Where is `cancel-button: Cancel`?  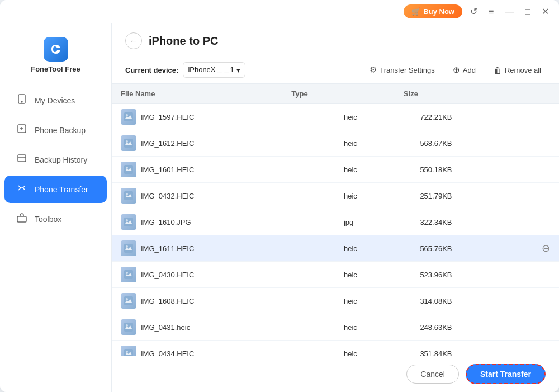 cancel-button: Cancel is located at coordinates (433, 374).